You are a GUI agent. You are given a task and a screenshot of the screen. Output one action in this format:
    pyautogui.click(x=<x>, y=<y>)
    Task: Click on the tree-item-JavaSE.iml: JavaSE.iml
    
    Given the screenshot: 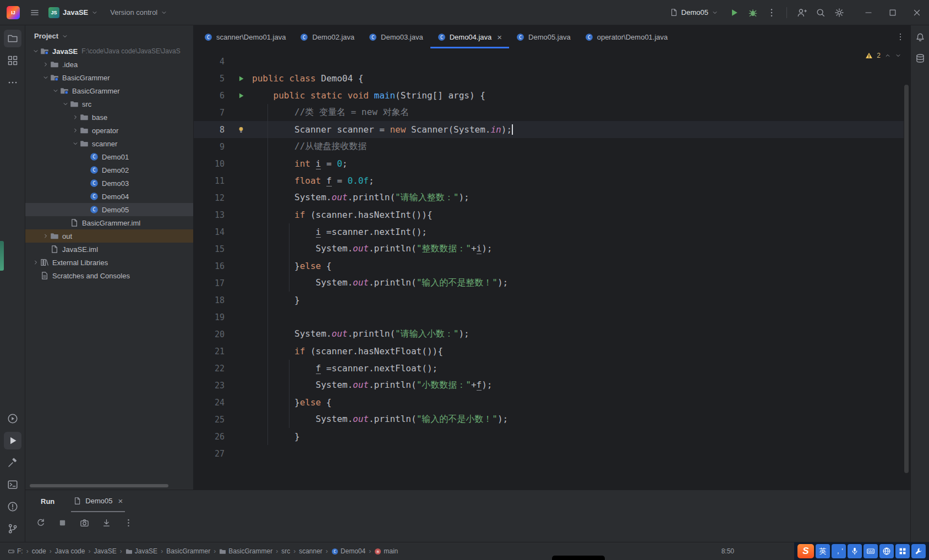 What is the action you would take?
    pyautogui.click(x=109, y=249)
    